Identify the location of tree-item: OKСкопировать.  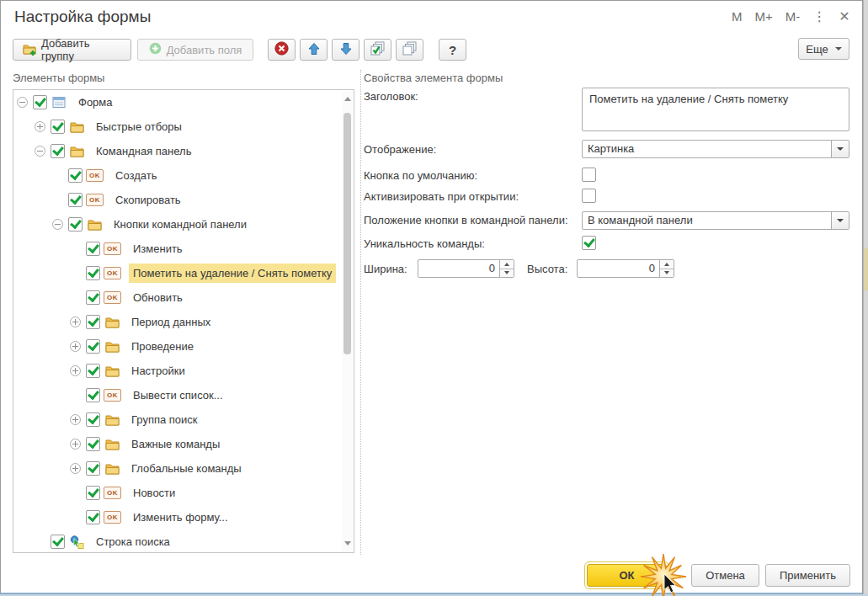
(178, 200).